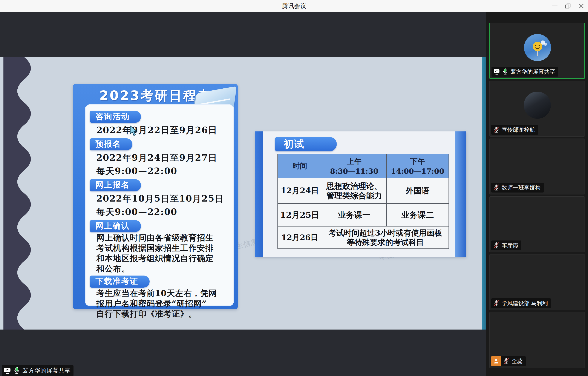  Describe the element at coordinates (525, 303) in the screenshot. I see `participant-name: 学风建设部 马利利` at that location.